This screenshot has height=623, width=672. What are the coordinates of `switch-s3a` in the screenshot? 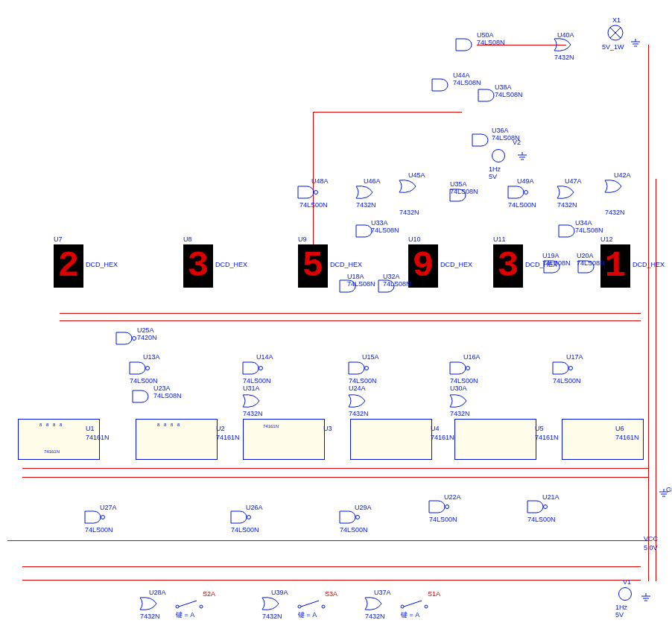 It's located at (311, 604).